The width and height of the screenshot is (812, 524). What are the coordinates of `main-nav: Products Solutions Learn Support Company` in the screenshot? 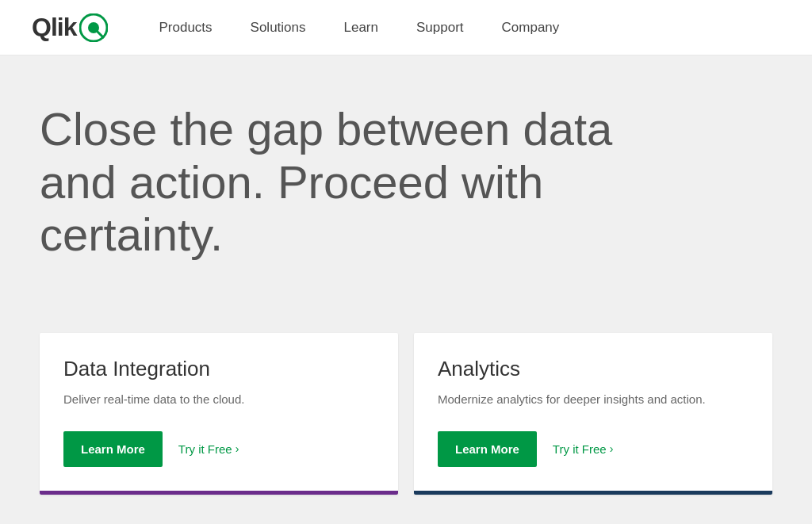 It's located at (358, 28).